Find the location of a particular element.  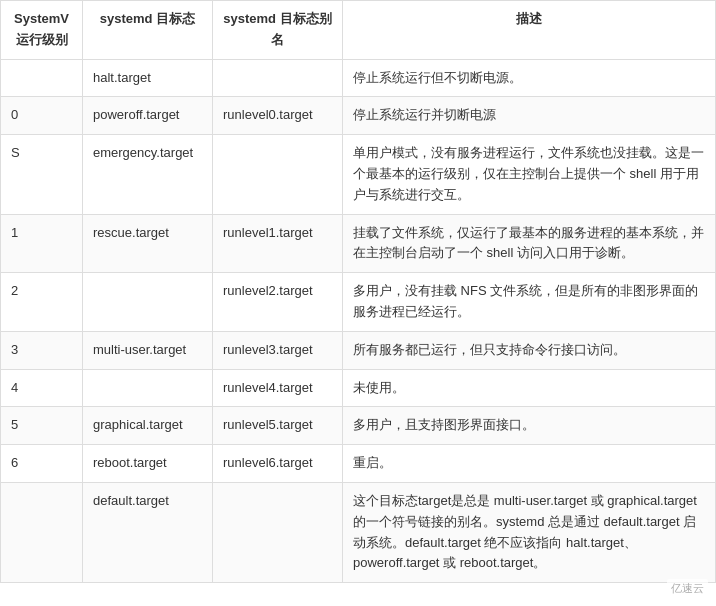

cell-target: reboot.target is located at coordinates (148, 464).